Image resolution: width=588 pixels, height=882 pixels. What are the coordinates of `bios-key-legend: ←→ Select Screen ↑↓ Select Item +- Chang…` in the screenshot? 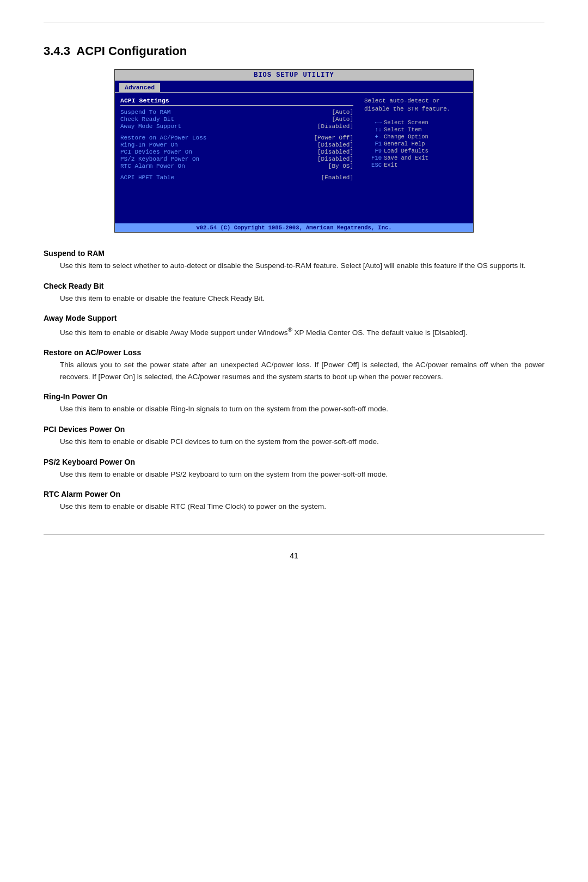 It's located at (416, 144).